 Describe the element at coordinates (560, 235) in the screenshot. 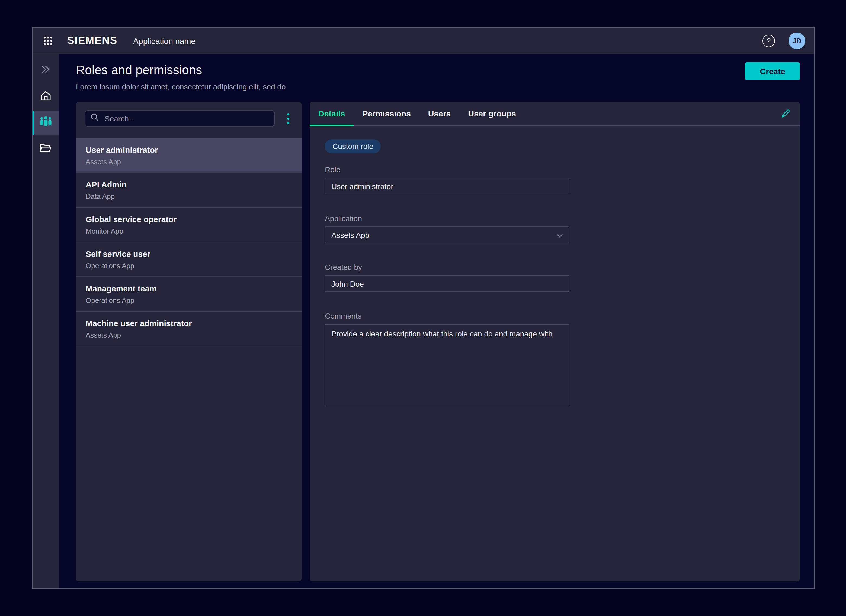

I see `chevron-down-icon` at that location.